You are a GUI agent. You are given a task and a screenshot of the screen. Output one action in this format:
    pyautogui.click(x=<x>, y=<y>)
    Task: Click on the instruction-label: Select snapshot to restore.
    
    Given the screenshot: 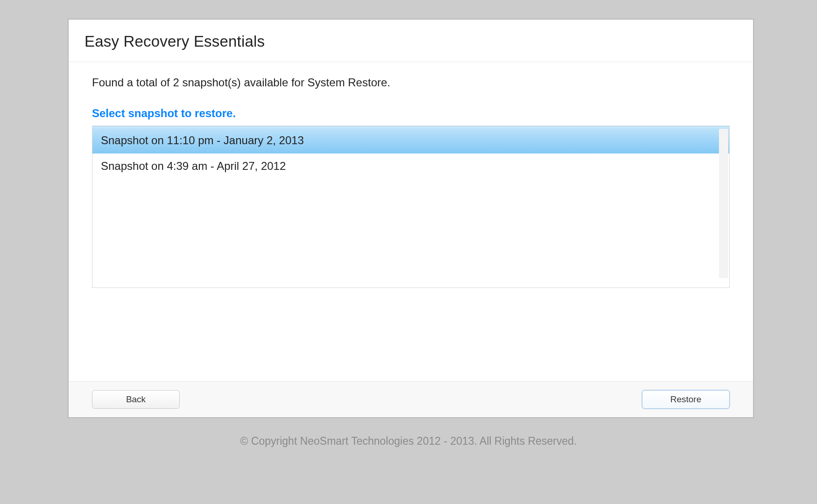 What is the action you would take?
    pyautogui.click(x=411, y=113)
    